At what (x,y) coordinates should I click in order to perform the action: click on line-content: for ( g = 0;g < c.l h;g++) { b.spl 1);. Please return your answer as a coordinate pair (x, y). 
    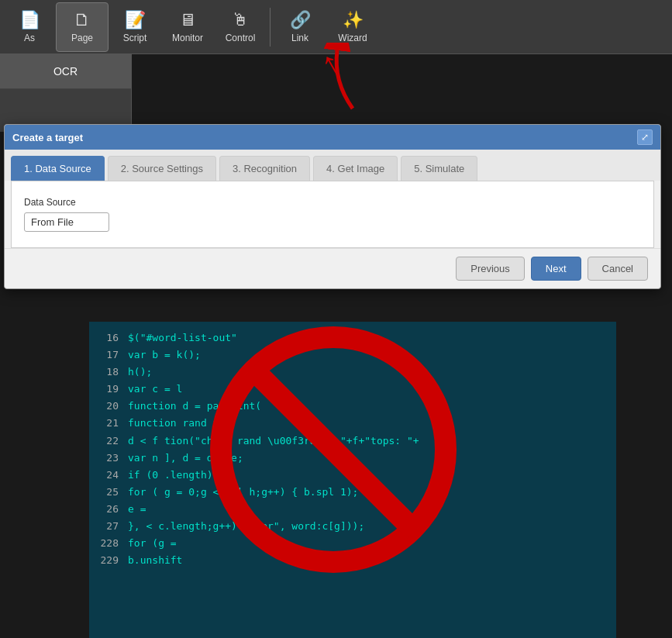
    Looking at the image, I should click on (243, 492).